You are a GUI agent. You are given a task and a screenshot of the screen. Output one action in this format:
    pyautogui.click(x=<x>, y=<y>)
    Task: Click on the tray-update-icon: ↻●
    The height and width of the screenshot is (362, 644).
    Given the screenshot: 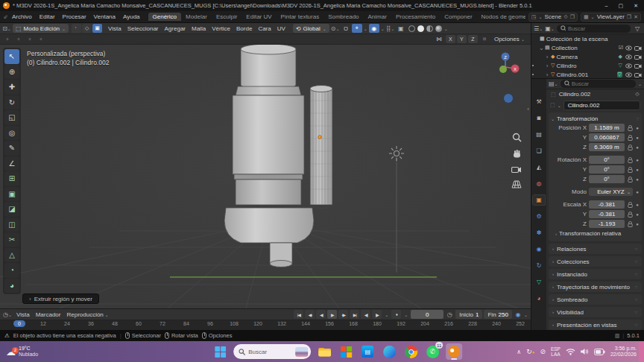 What is the action you would take?
    pyautogui.click(x=531, y=352)
    